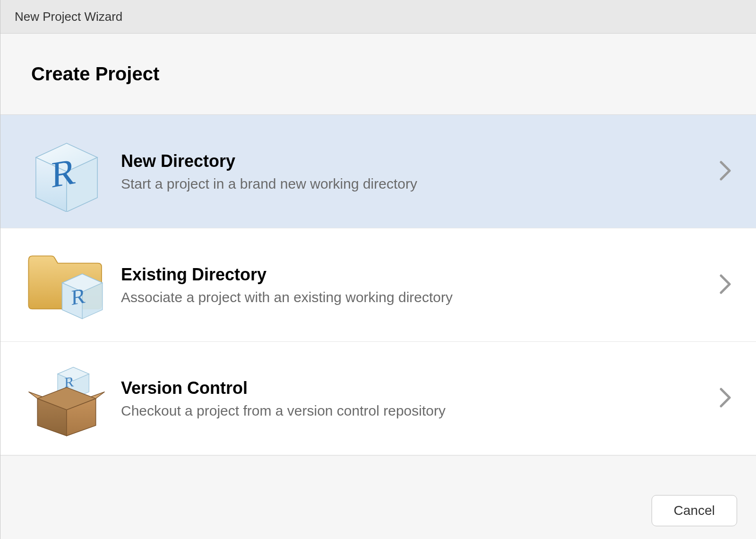 This screenshot has height=539, width=756. I want to click on option-desc: Associate a project with an existing wor…, so click(420, 297).